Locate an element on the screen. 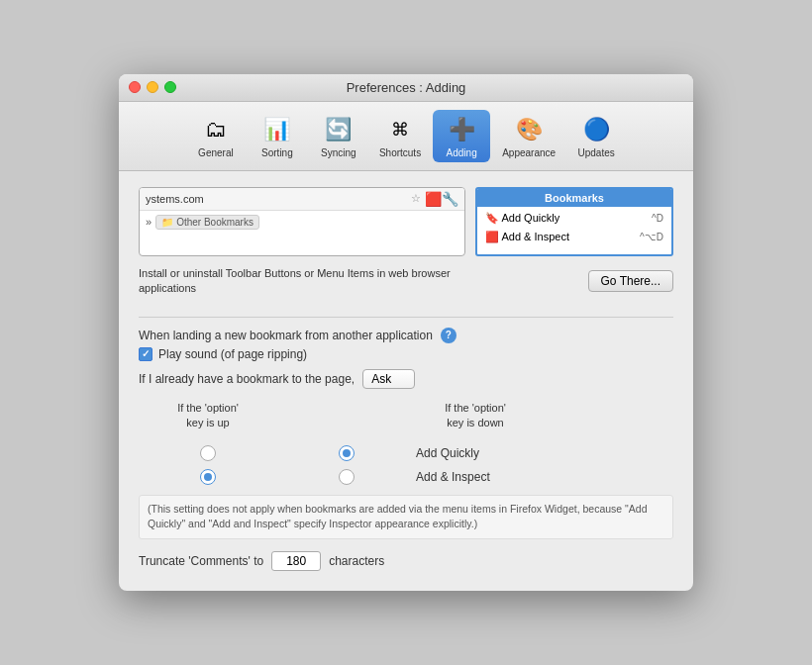 The width and height of the screenshot is (812, 665). option-key-up-col: If the 'option'key is up is located at coordinates (208, 420).